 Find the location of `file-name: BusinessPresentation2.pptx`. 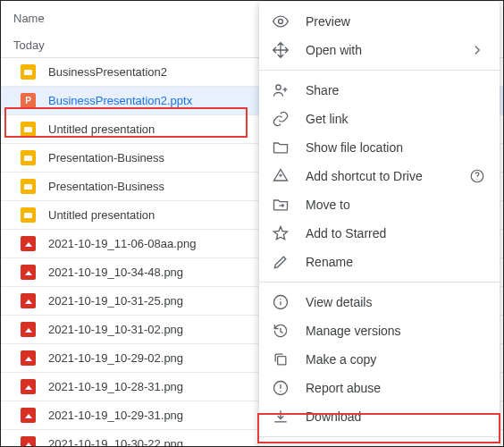

file-name: BusinessPresentation2.pptx is located at coordinates (120, 100).